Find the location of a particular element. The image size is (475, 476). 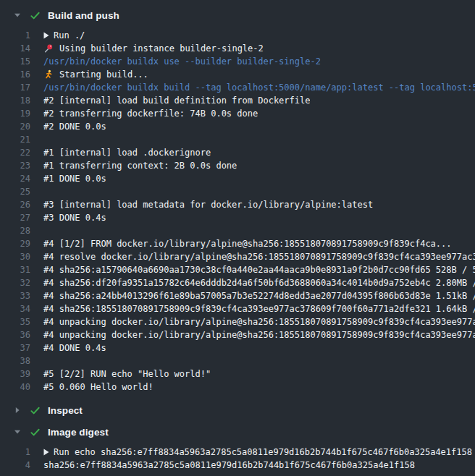

line-number: 35 is located at coordinates (15, 322).